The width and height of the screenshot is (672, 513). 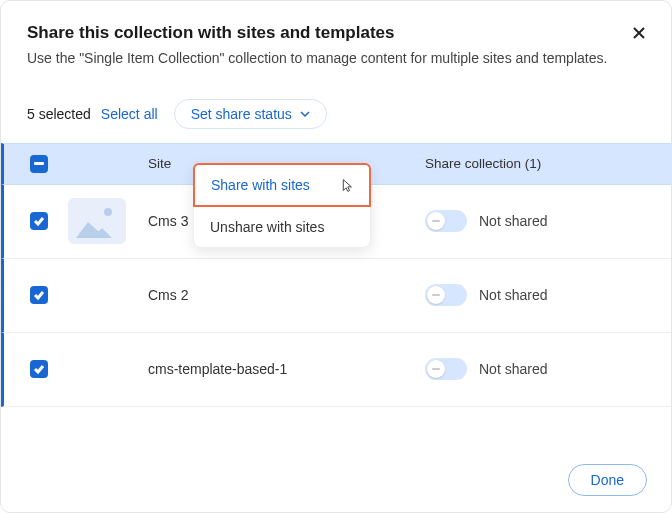 What do you see at coordinates (267, 227) in the screenshot?
I see `dropdown-item-label: Unshare with sites` at bounding box center [267, 227].